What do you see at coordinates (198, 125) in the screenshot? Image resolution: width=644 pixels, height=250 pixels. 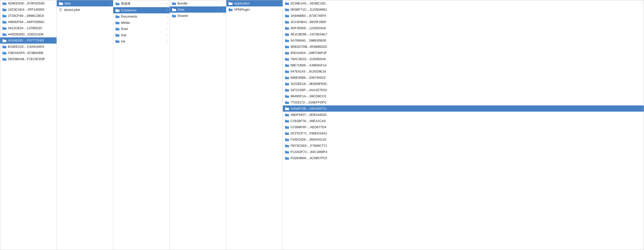 I see `column-4: Bundle› Data› Shared›` at bounding box center [198, 125].